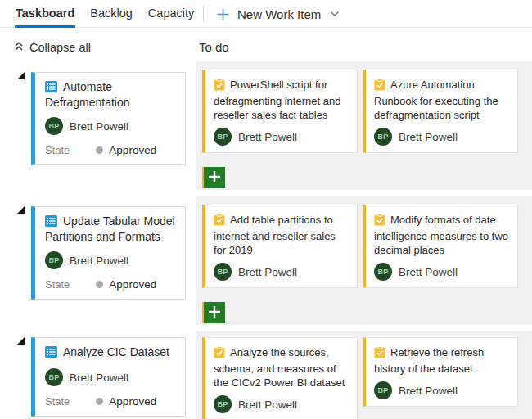  I want to click on tabs: Taskboard Backlog Capacity, so click(97, 14).